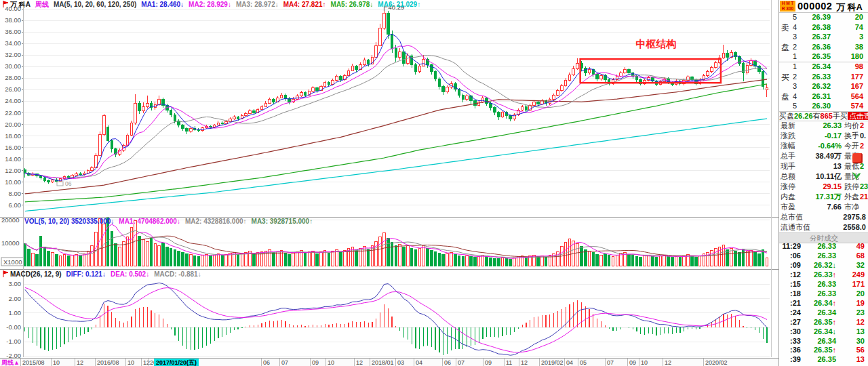  What do you see at coordinates (824, 156) in the screenshot?
I see `stat-value: 38.49万` at bounding box center [824, 156].